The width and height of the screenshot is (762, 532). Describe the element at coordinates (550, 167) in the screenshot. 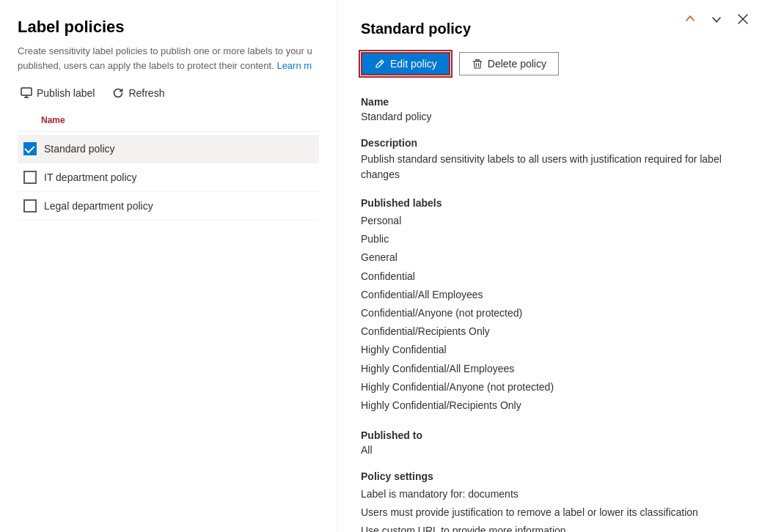

I see `description-value: Publish standard sensitivity labels to a…` at that location.